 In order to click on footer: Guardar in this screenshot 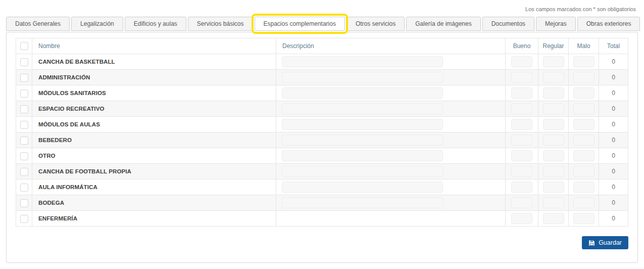, I will do `click(322, 243)`.